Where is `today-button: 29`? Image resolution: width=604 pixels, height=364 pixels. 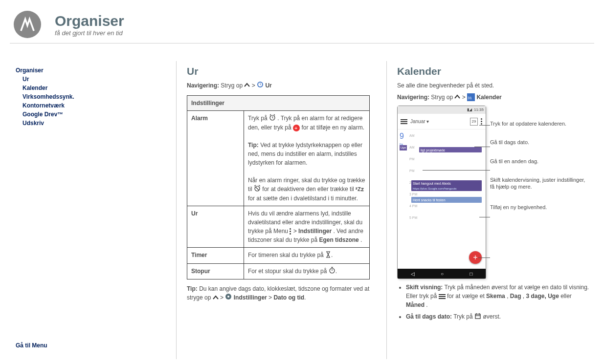
today-button: 29 is located at coordinates (474, 122).